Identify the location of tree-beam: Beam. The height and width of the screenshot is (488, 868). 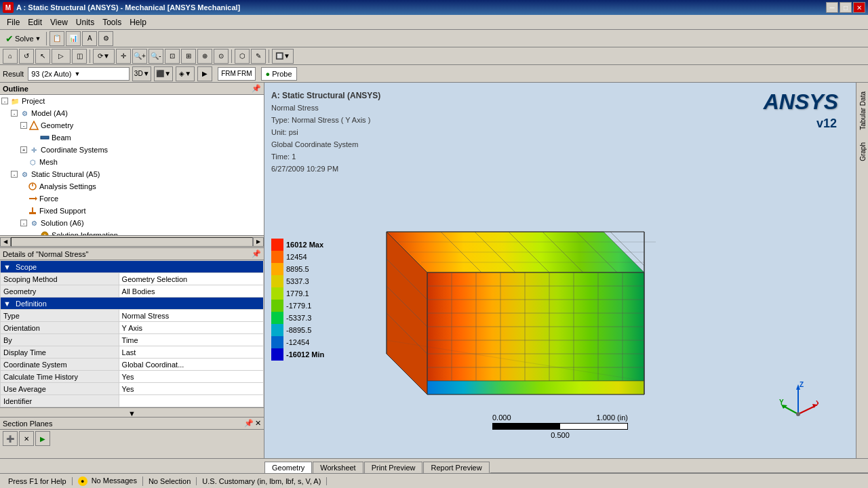
(132, 138).